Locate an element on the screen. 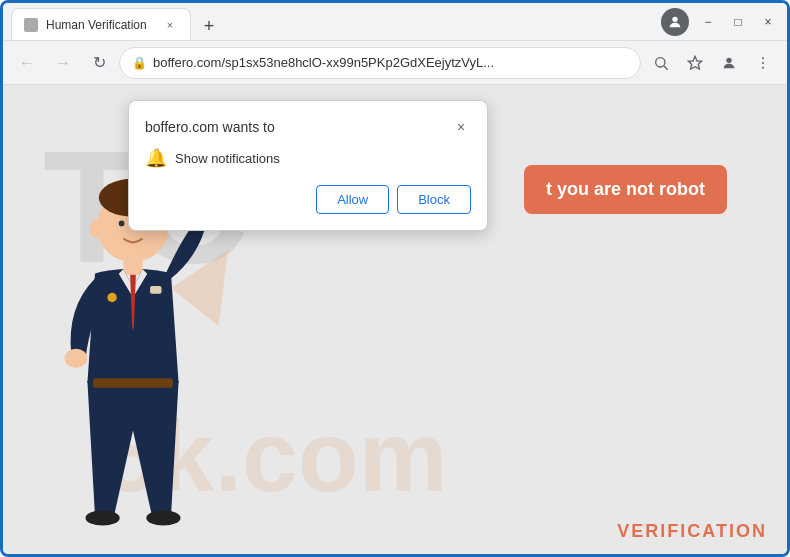 This screenshot has width=790, height=557. tab-favicon is located at coordinates (31, 25).